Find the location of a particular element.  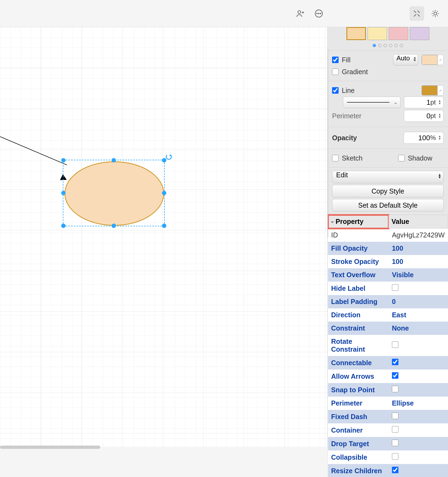

property-row: PerimeterEllipse is located at coordinates (388, 403).